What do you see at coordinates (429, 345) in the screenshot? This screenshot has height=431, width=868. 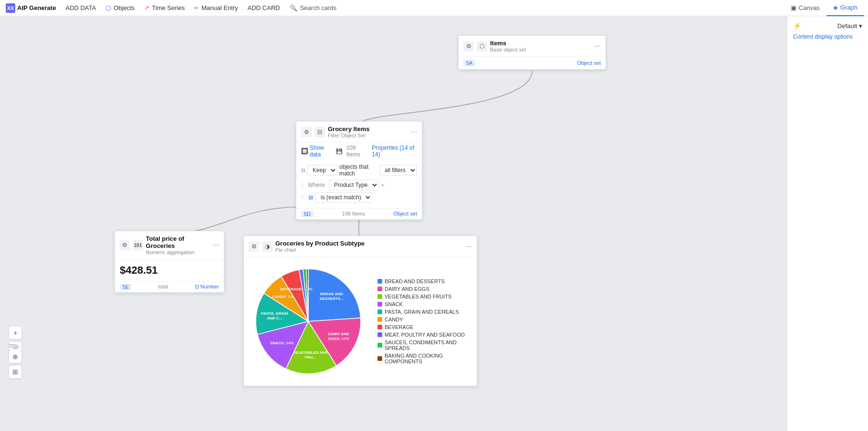 I see `legend-label-8: SAUCES, CONDIMENTS AND SPREADS` at bounding box center [429, 345].